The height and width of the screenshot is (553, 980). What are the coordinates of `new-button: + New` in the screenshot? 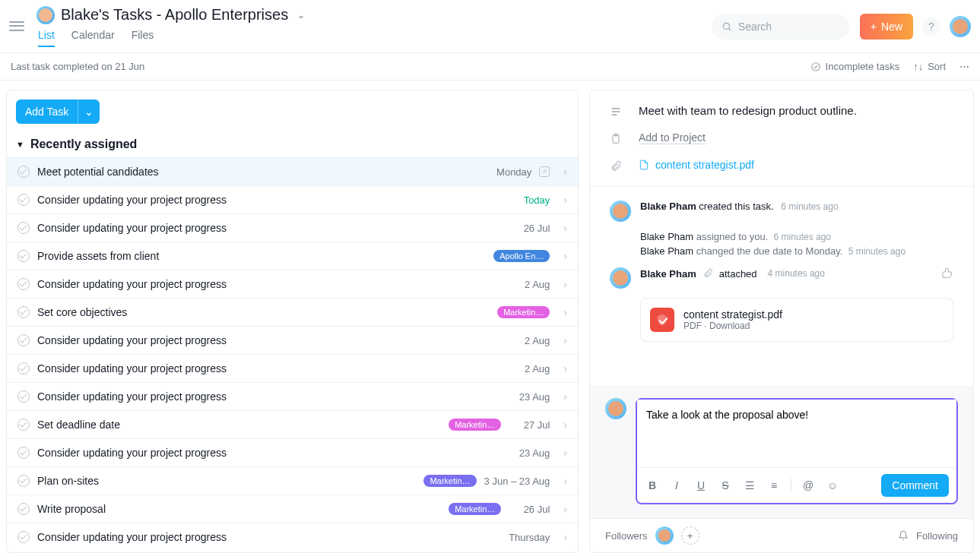 It's located at (886, 27).